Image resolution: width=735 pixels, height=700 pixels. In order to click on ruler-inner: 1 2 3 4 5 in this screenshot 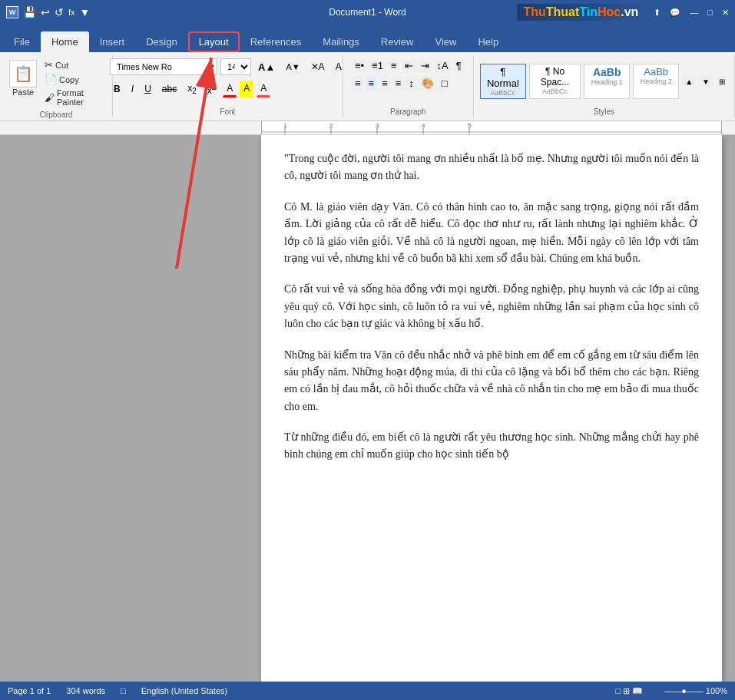, I will do `click(492, 127)`.